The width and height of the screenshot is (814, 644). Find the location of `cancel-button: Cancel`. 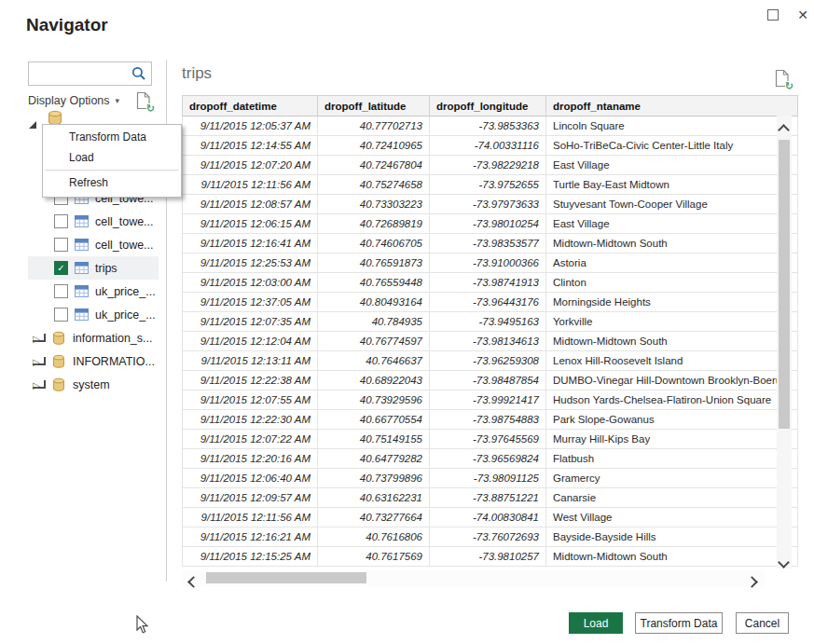

cancel-button: Cancel is located at coordinates (763, 623).